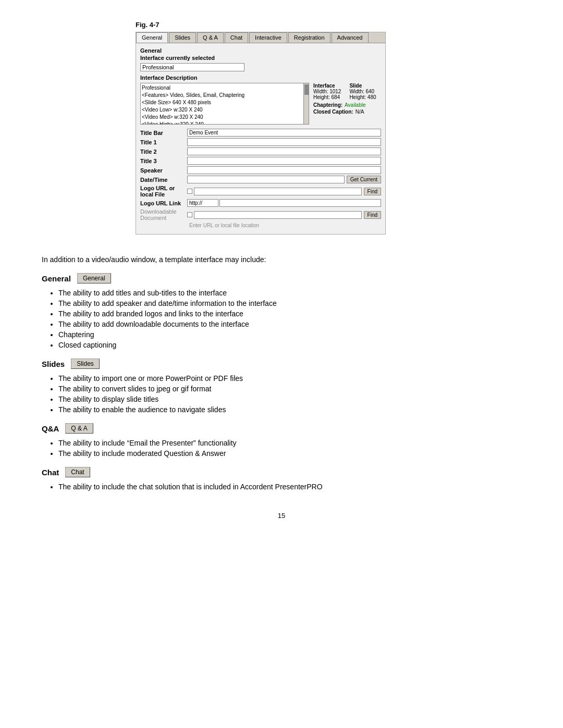  Describe the element at coordinates (50, 472) in the screenshot. I see `chat-heading-text: Chat` at that location.